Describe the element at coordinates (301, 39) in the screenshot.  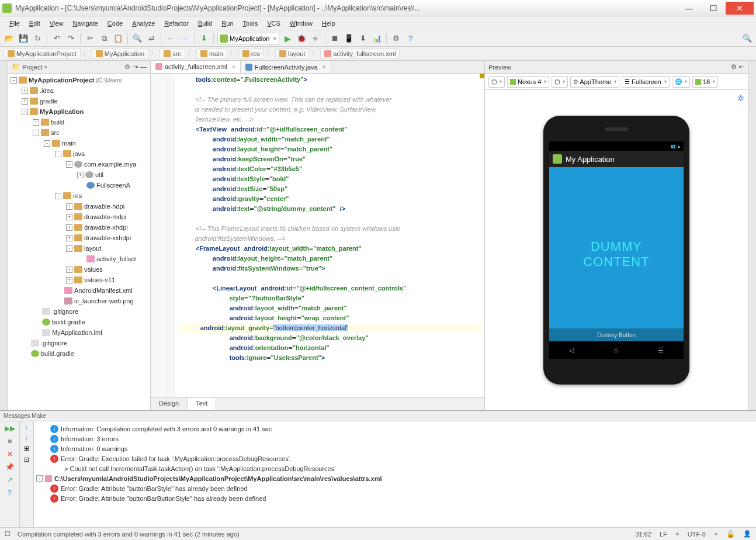
I see `debug-icon: 🐞` at that location.